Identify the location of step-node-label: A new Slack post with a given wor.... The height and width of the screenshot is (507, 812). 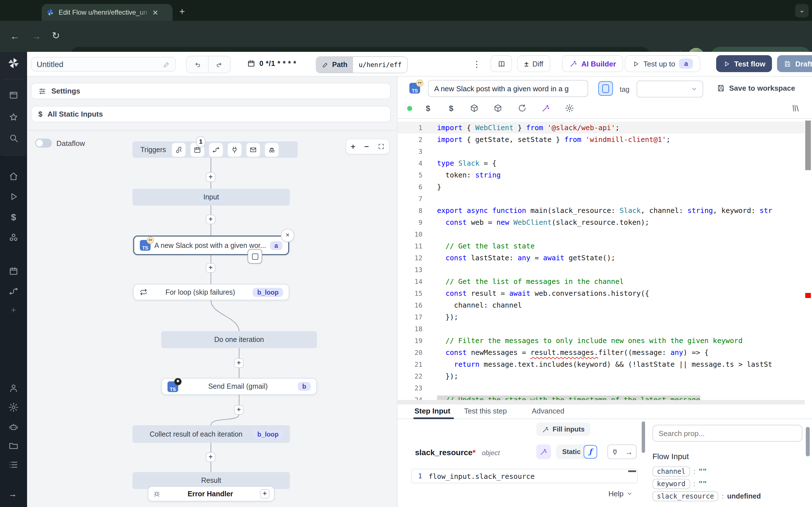
(210, 245).